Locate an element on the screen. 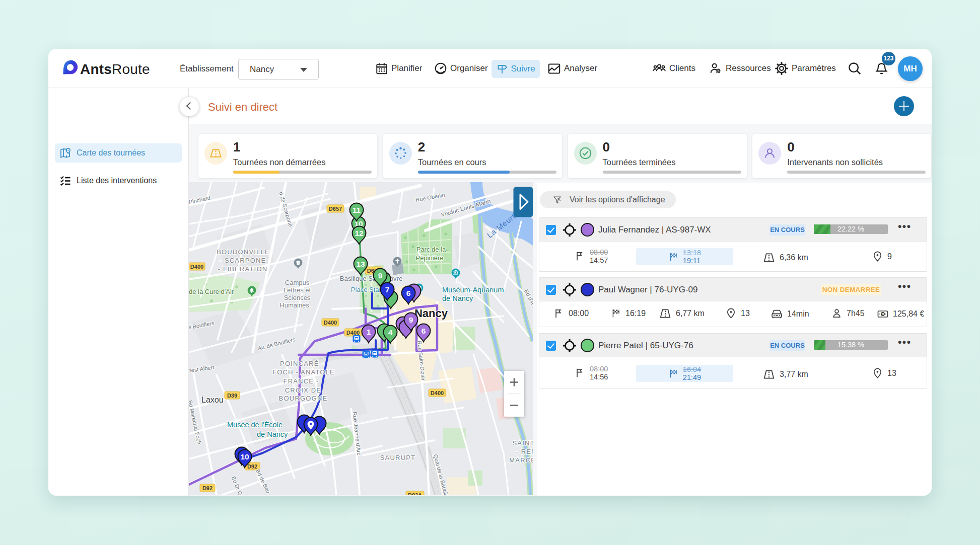 The height and width of the screenshot is (545, 980). svg-text: SAINT- is located at coordinates (523, 443).